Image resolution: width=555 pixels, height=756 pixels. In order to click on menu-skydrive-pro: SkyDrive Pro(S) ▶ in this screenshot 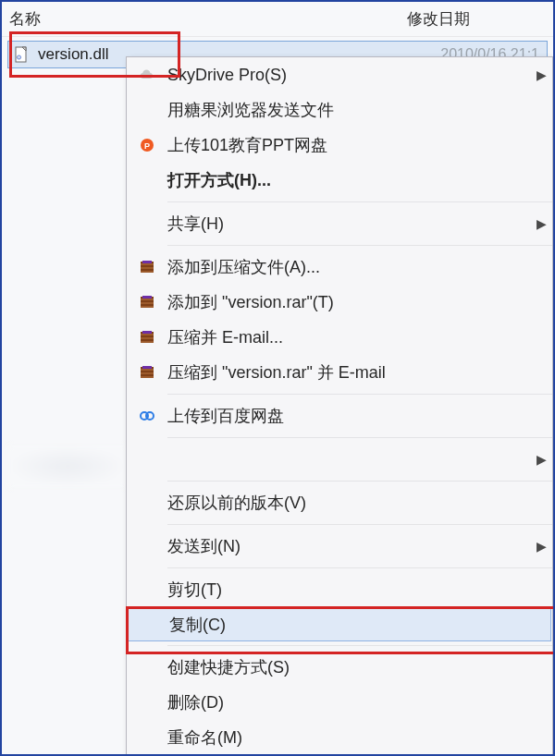, I will do `click(339, 75)`.